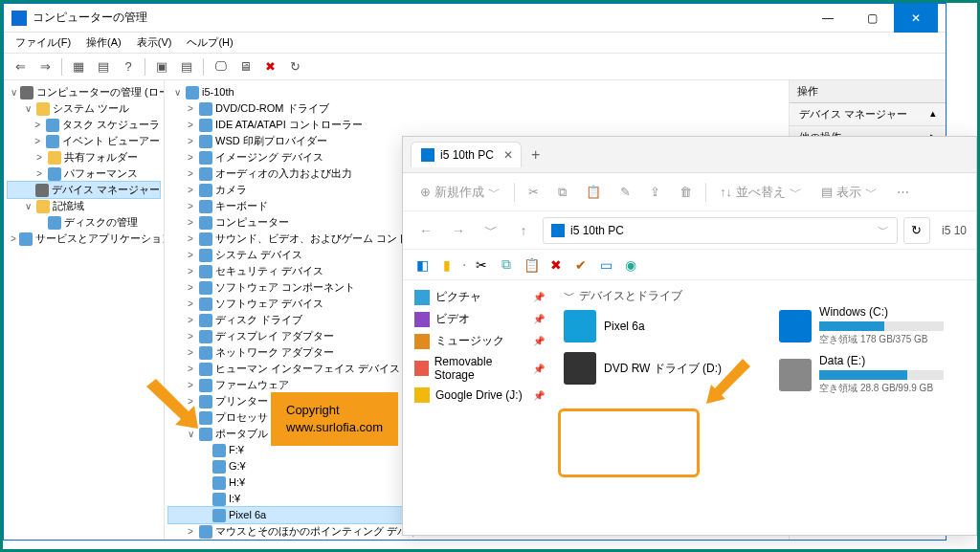 The width and height of the screenshot is (980, 552). Describe the element at coordinates (460, 192) in the screenshot. I see `new-button: ⊕新規作成﹀` at that location.